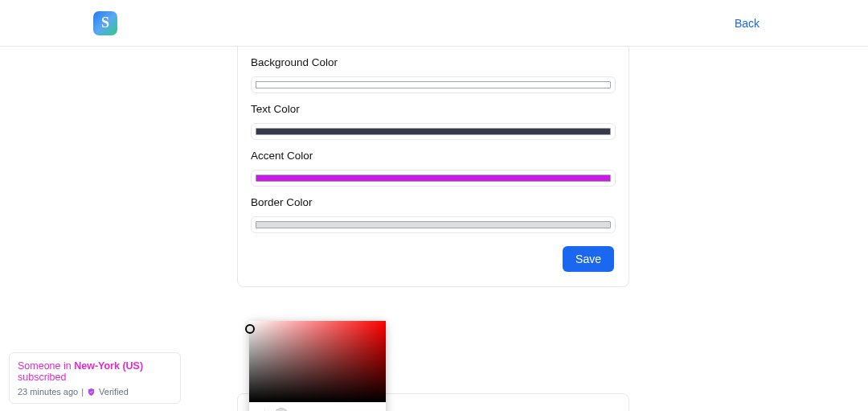 This screenshot has height=411, width=868. Describe the element at coordinates (95, 378) in the screenshot. I see `notification-toast: Someone in New-York (US) subscribed 23 m…` at that location.